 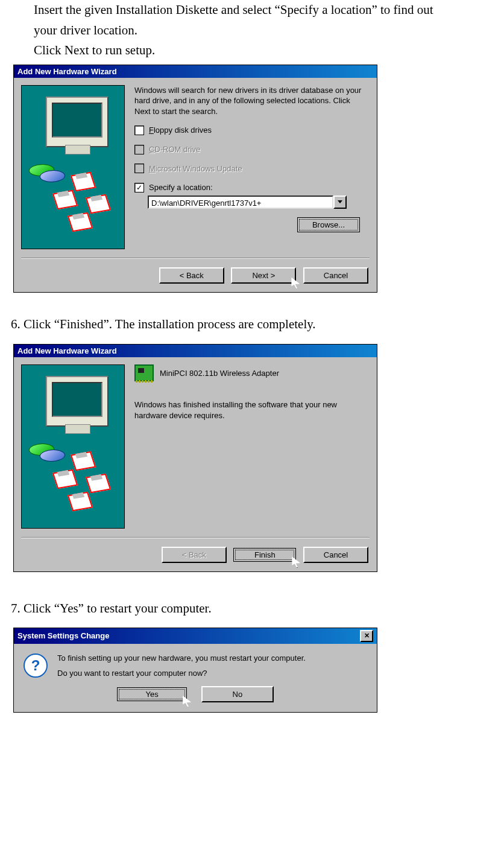 I want to click on label-floppy: Floppy disk drives, so click(x=180, y=130).